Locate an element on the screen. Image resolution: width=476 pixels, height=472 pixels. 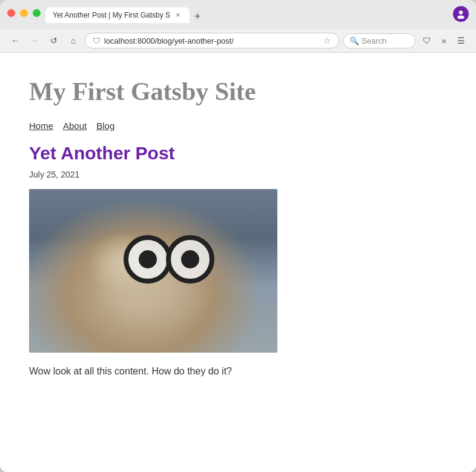
search-placeholder: Search is located at coordinates (374, 41).